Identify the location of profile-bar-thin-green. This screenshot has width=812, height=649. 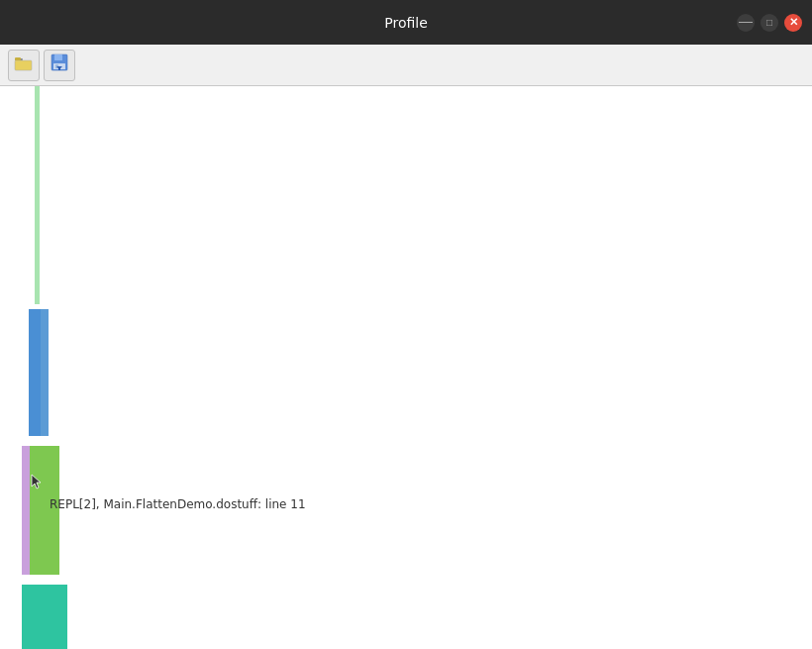
(38, 195).